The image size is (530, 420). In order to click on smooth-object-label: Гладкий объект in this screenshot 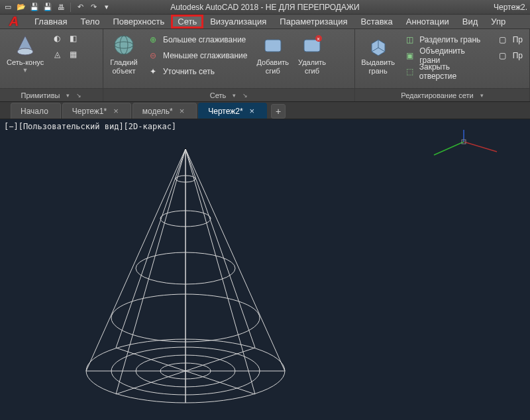, I will do `click(123, 67)`.